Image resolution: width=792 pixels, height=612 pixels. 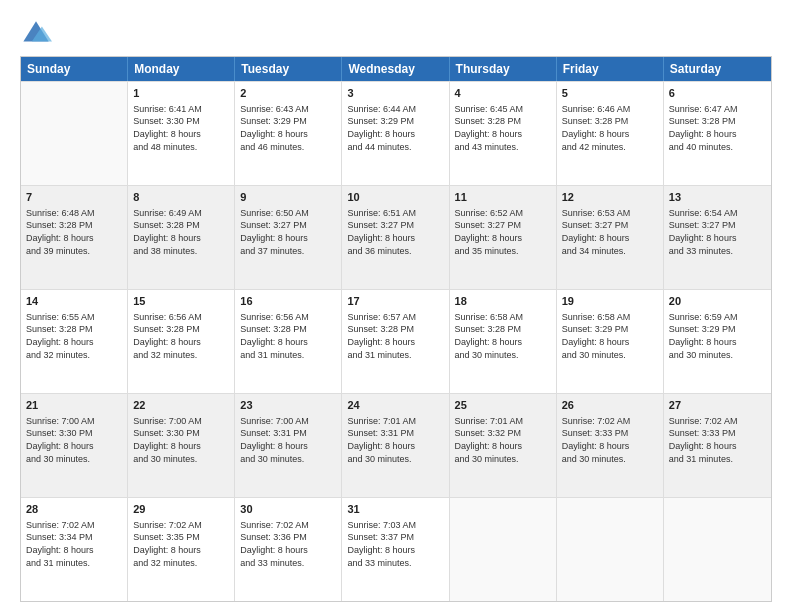 What do you see at coordinates (718, 69) in the screenshot?
I see `header-day-saturday: Saturday` at bounding box center [718, 69].